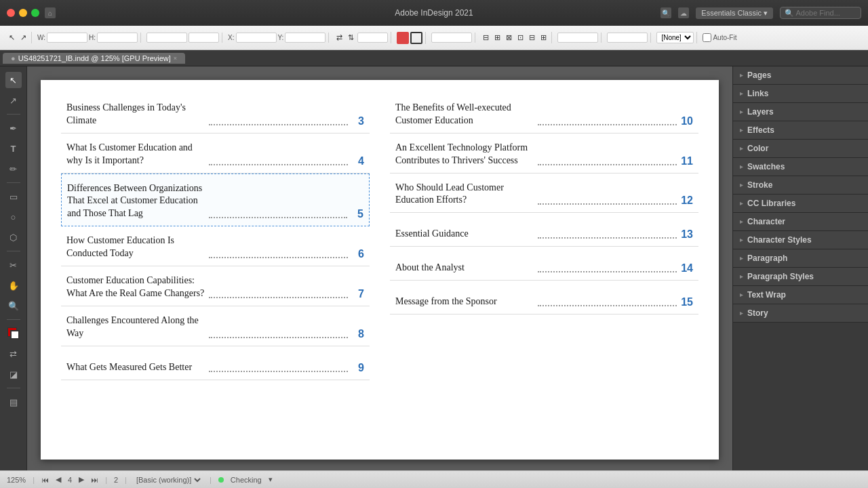  What do you see at coordinates (168, 480) in the screenshot?
I see `layout-select: [Basic (working)]` at bounding box center [168, 480].